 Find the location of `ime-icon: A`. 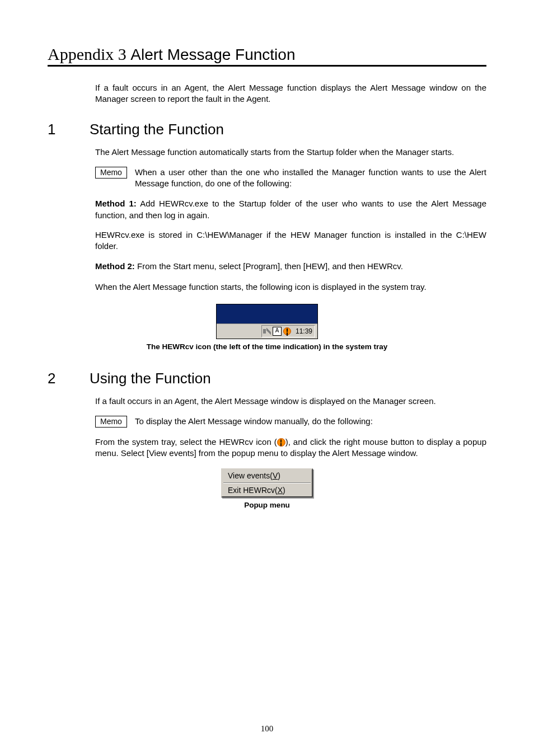

ime-icon: A is located at coordinates (277, 331).